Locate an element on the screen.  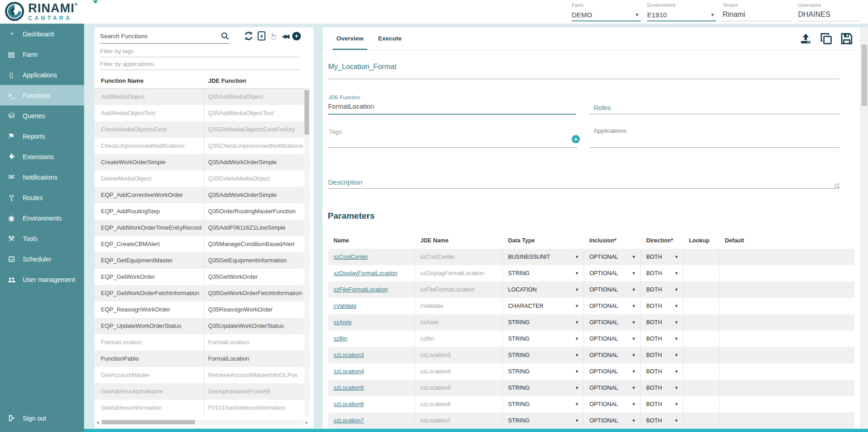
applications-field is located at coordinates (714, 147).